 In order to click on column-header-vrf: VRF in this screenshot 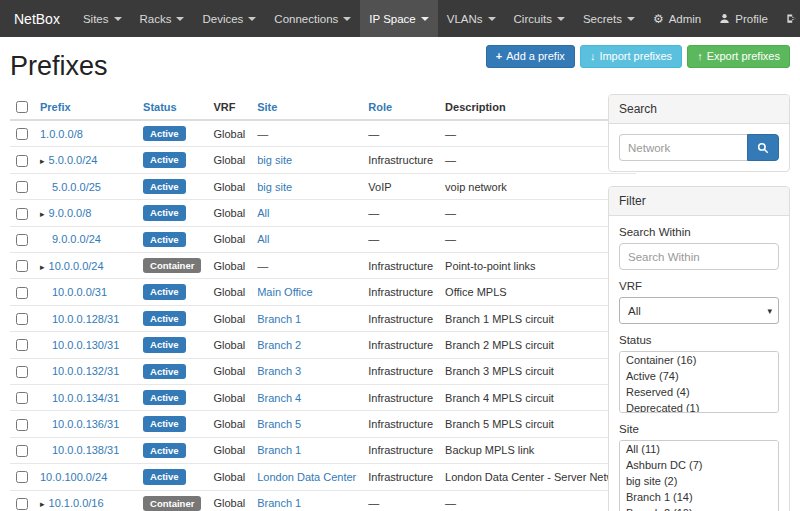, I will do `click(229, 107)`.